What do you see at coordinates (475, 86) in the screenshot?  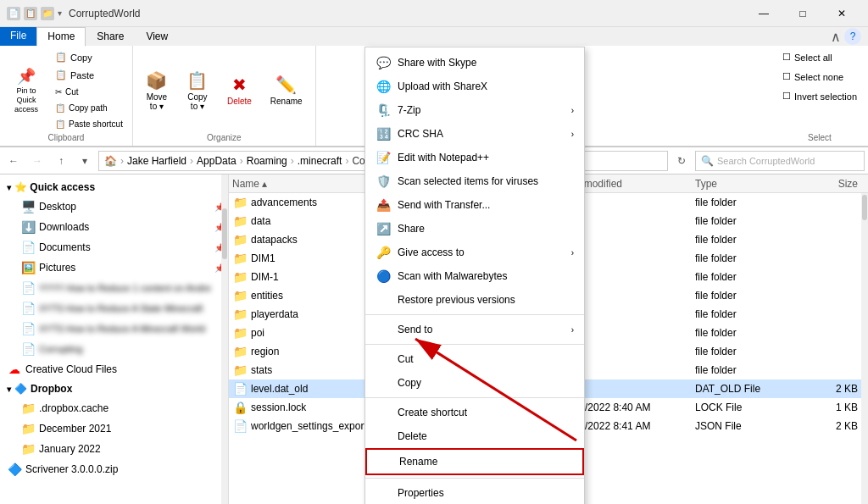 I see `ctx-upload-sharex: 🌐 Upload with ShareX` at bounding box center [475, 86].